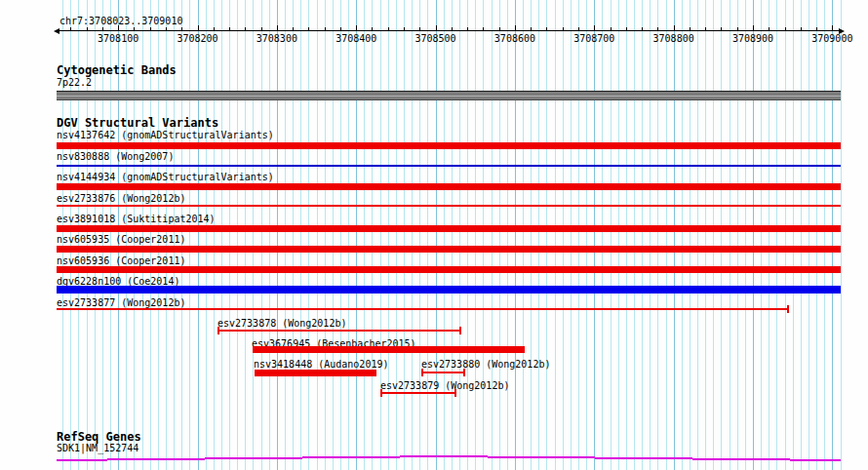 The image size is (868, 470). I want to click on variant-line-esv2733876, so click(449, 206).